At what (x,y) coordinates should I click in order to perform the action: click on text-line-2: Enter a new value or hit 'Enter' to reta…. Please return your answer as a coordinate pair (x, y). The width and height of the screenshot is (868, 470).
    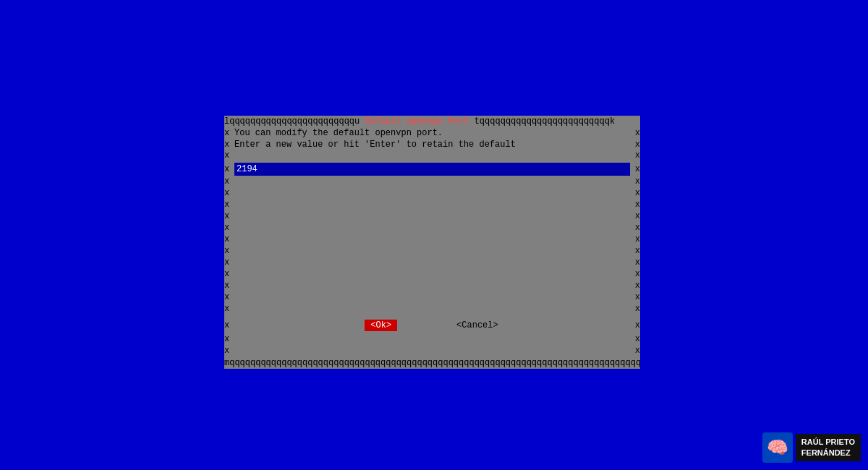
    Looking at the image, I should click on (433, 145).